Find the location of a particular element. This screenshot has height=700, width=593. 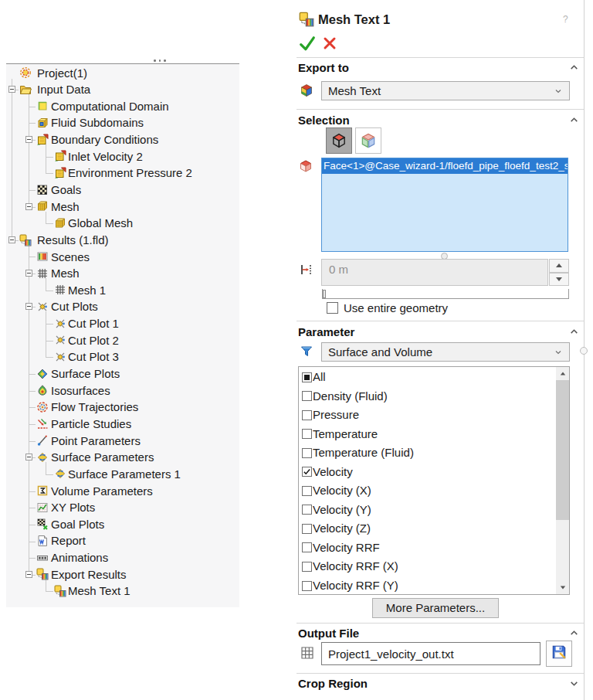

tree-item-cut-plot-3: Cut Plot 3 is located at coordinates (123, 357).